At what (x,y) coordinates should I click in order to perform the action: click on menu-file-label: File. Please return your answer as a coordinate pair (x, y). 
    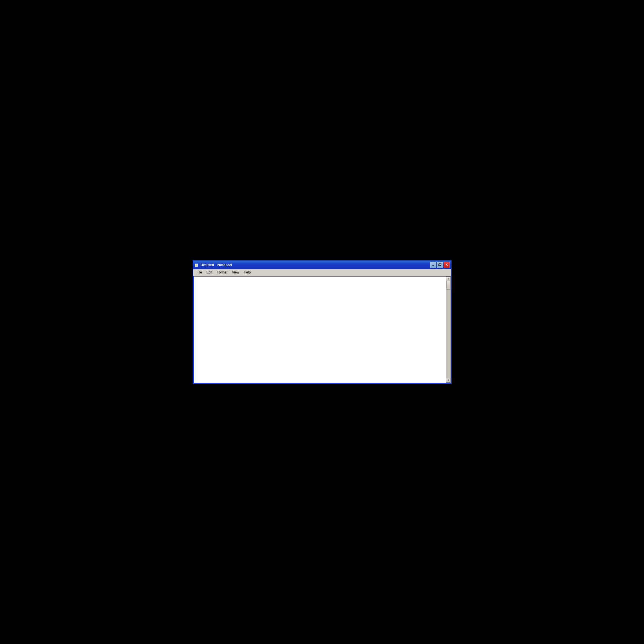
    Looking at the image, I should click on (199, 272).